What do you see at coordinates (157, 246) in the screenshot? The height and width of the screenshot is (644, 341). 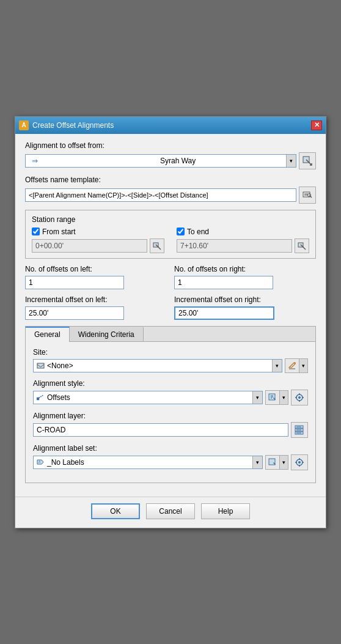 I see `station-pick-icon` at bounding box center [157, 246].